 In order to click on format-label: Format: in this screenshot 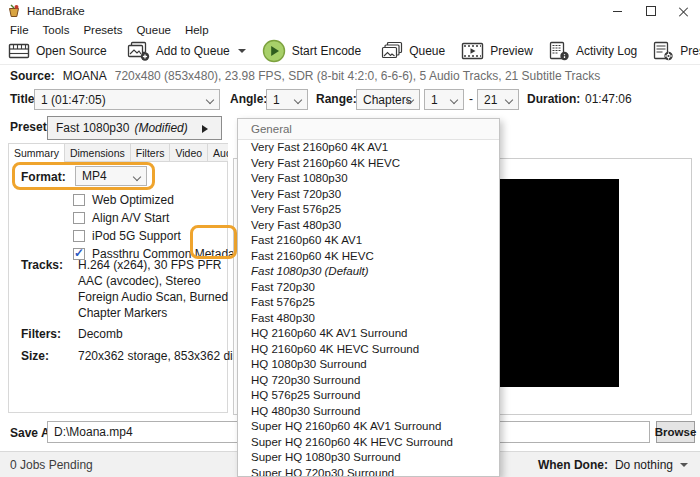, I will do `click(44, 177)`.